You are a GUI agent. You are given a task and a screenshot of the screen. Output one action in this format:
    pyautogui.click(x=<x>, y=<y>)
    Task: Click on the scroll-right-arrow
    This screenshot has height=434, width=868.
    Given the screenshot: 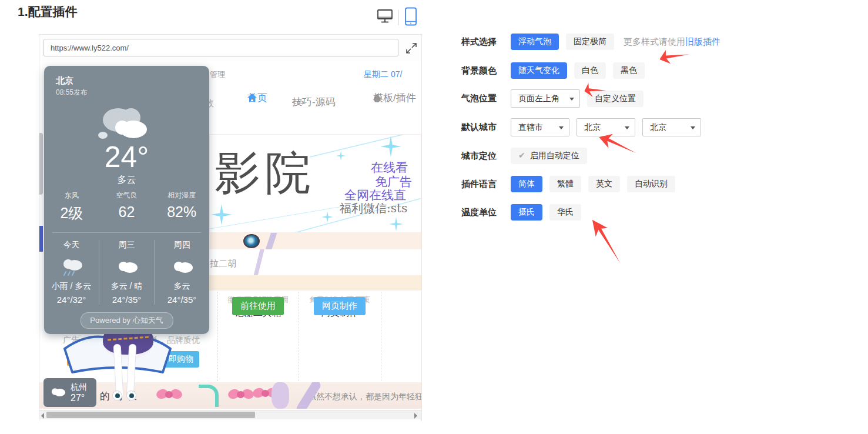 What is the action you would take?
    pyautogui.click(x=416, y=416)
    